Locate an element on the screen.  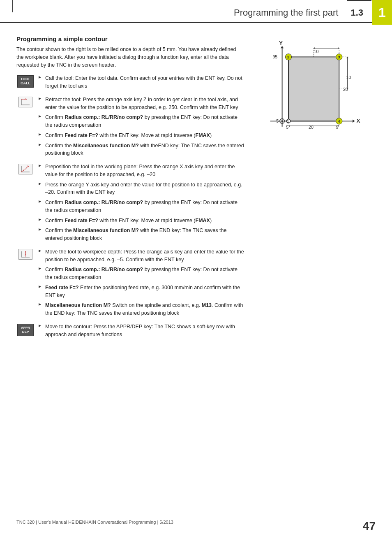
contour-diagram: X Y 1 2 3 4 95 5 is located at coordinates (310, 93).